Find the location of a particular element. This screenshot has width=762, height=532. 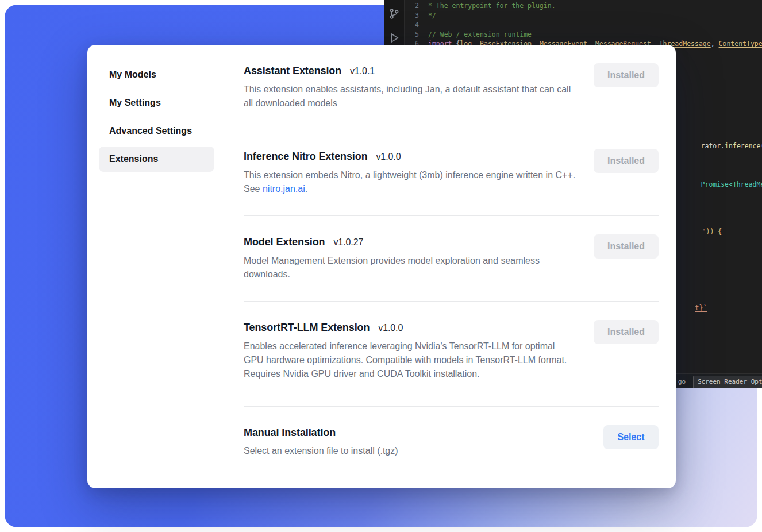

code-token: rator is located at coordinates (711, 146).